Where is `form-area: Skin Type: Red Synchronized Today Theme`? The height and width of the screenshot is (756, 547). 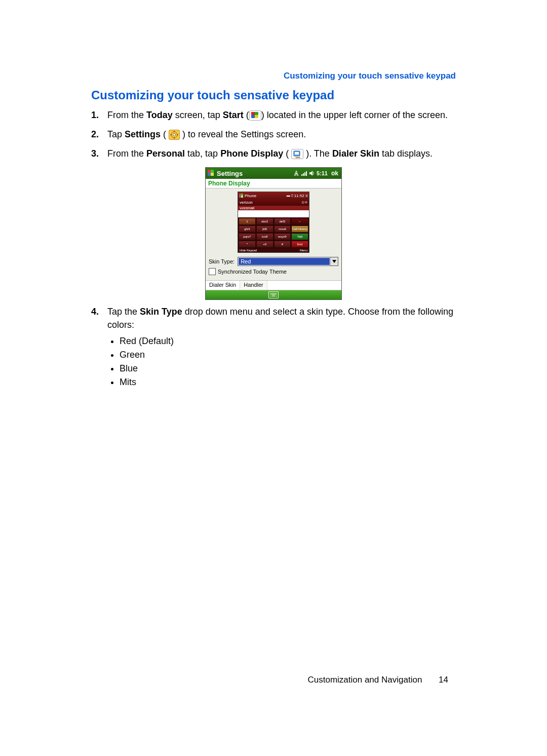
form-area: Skin Type: Red Synchronized Today Theme is located at coordinates (274, 268).